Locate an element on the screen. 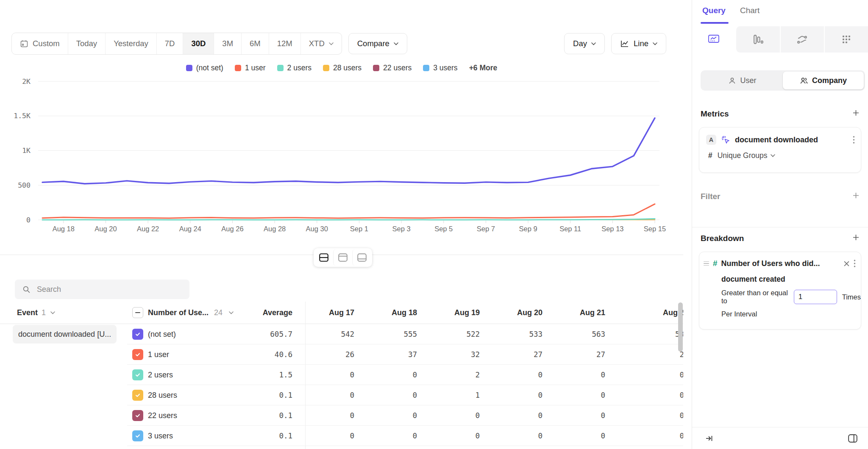 The image size is (868, 449). segmentation-chart-icon is located at coordinates (714, 39).